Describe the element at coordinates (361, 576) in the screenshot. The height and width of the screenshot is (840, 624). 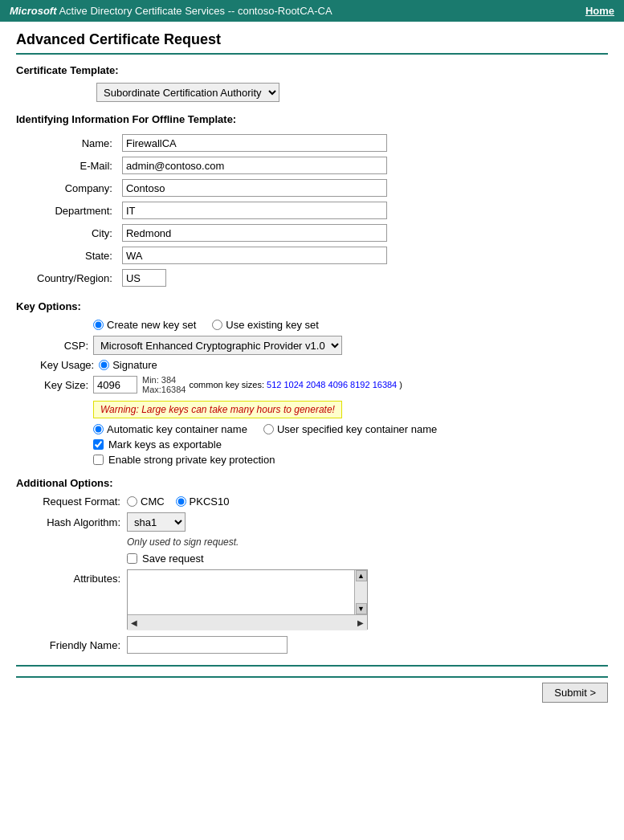
I see `scroll-up-btn: ▲` at that location.